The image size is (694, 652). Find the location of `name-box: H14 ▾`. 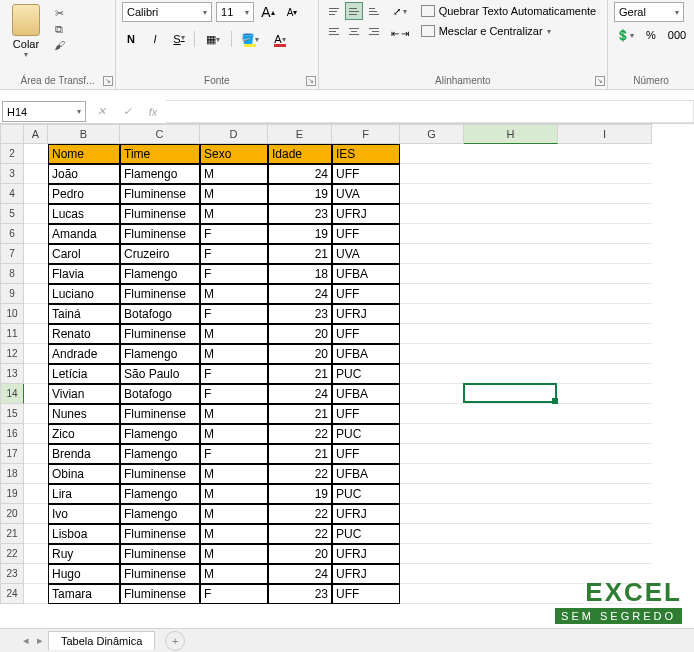

name-box: H14 ▾ is located at coordinates (44, 112).